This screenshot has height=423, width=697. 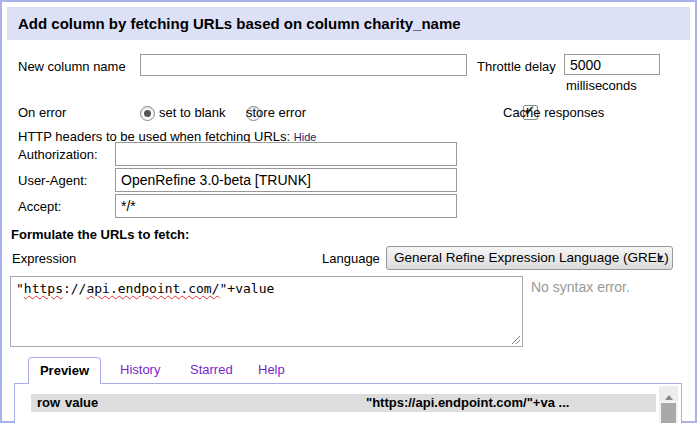 I want to click on throttle-delay-input, so click(x=612, y=64).